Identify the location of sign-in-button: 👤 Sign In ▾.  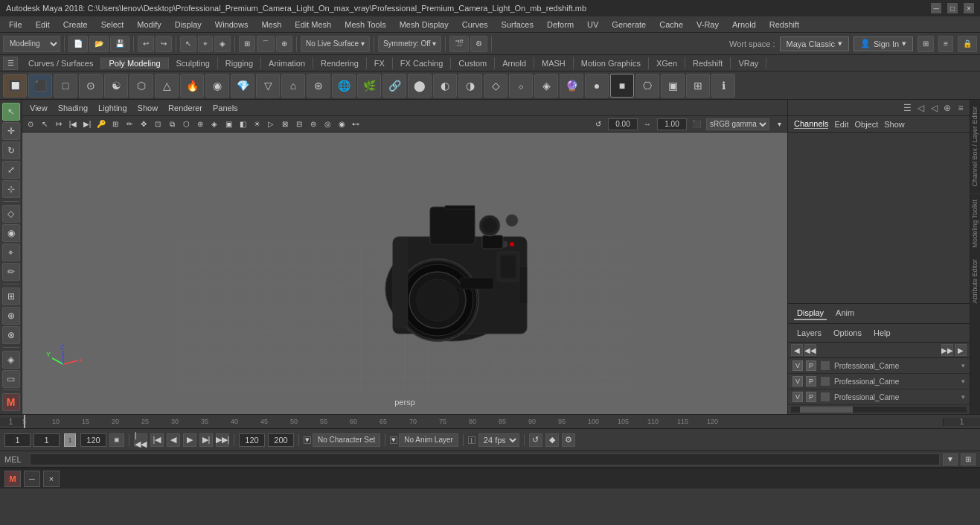
(883, 44).